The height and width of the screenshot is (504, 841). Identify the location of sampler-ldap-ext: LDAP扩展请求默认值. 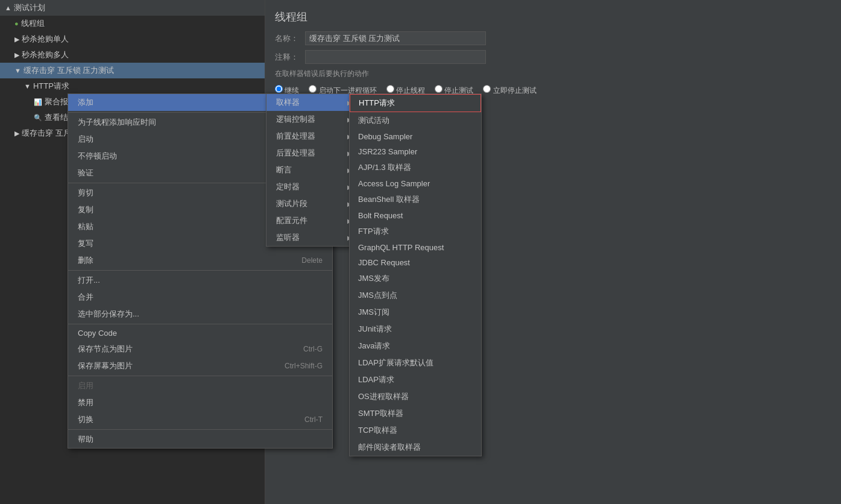
(415, 363).